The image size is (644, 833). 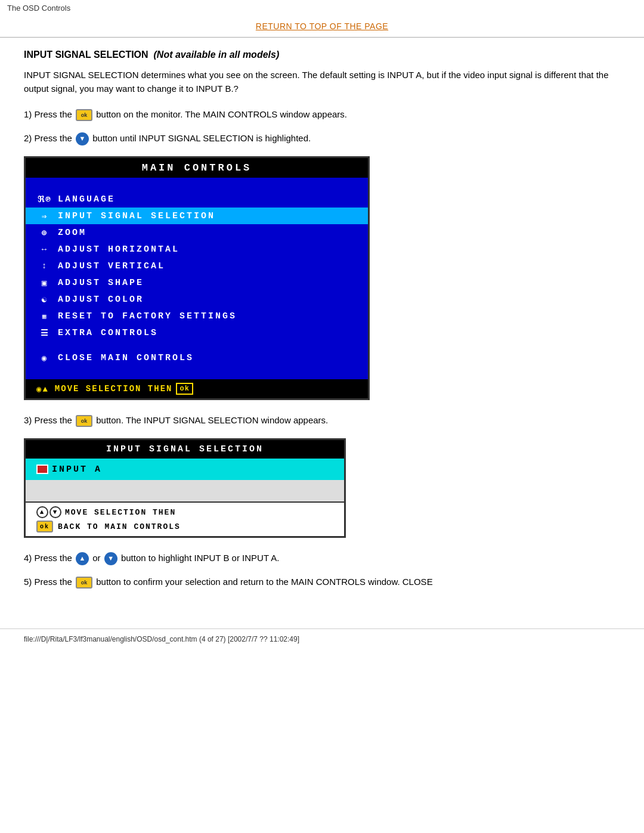 I want to click on return-link: RETURN TO TOP OF THE PAGE, so click(x=322, y=26).